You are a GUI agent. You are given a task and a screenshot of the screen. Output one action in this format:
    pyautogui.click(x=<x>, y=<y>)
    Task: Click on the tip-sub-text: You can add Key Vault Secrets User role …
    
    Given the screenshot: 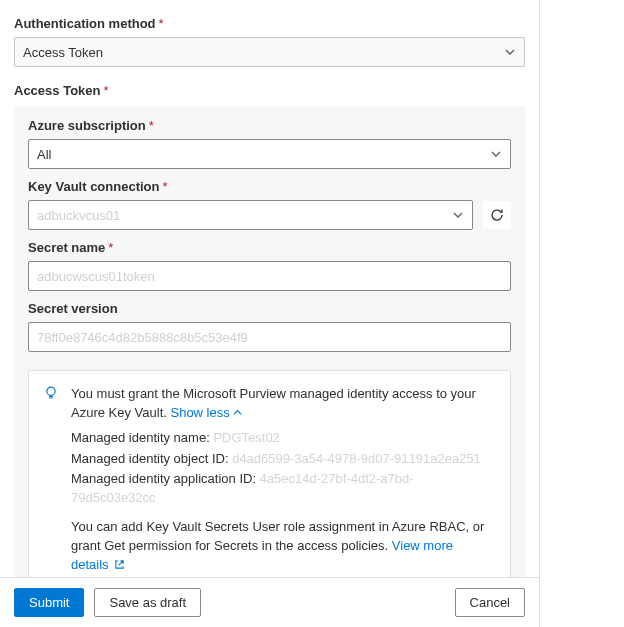 What is the action you would take?
    pyautogui.click(x=282, y=546)
    